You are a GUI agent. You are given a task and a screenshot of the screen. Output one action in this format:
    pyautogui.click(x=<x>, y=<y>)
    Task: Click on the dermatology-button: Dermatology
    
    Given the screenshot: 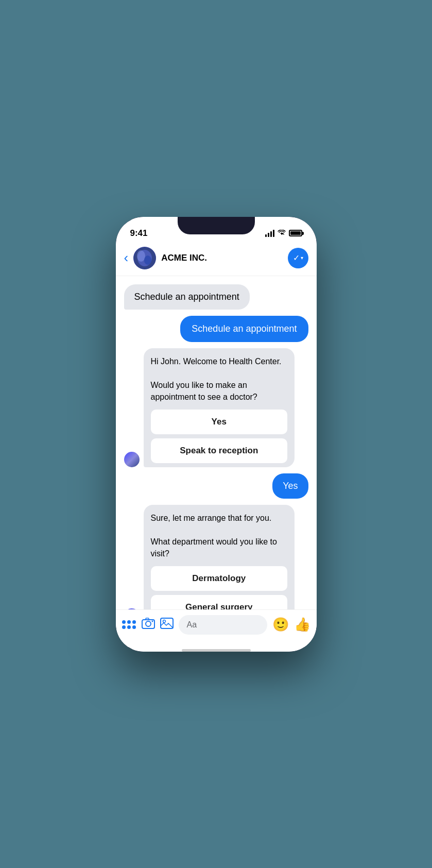 What is the action you would take?
    pyautogui.click(x=219, y=578)
    